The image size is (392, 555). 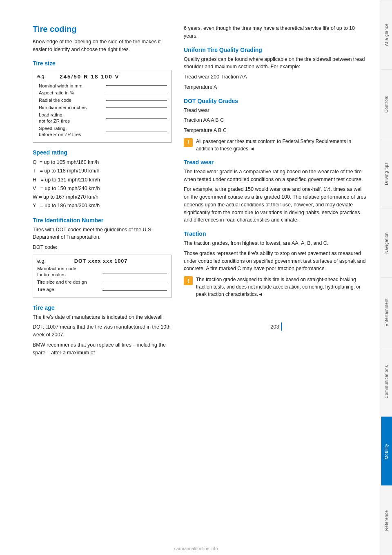 I want to click on uniform-example2: Temperature A, so click(x=276, y=87).